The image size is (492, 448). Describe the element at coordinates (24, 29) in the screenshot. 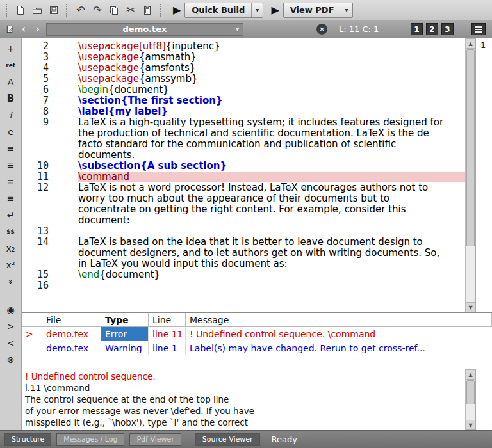

I see `back-button: ‹` at that location.